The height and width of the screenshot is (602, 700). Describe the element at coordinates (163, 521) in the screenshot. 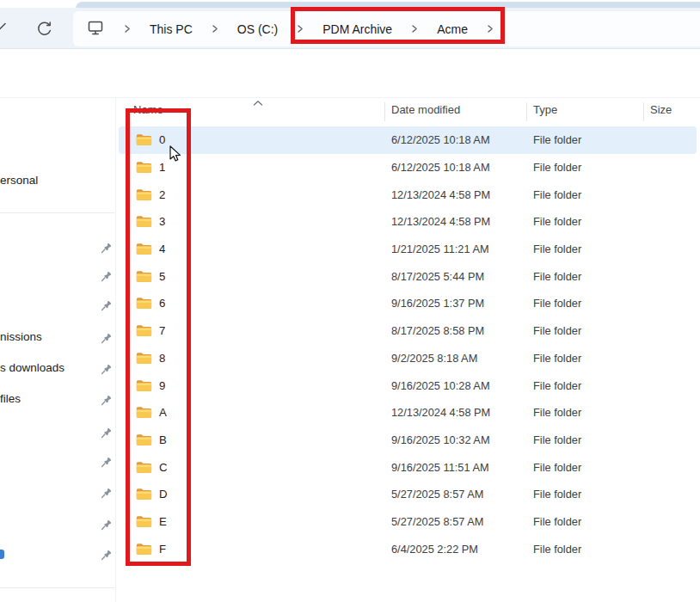

I see `file-name: E` at that location.